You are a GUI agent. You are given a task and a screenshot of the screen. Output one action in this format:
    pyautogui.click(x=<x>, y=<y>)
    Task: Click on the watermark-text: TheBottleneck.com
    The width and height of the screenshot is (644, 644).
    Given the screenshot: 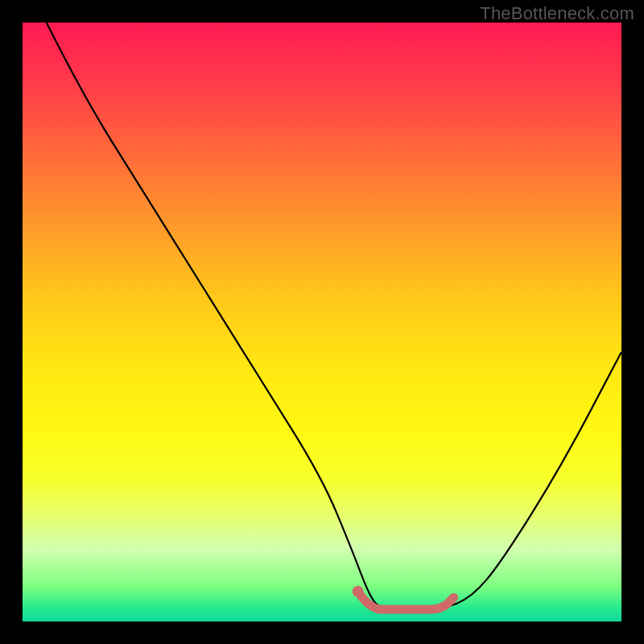 What is the action you would take?
    pyautogui.click(x=557, y=14)
    